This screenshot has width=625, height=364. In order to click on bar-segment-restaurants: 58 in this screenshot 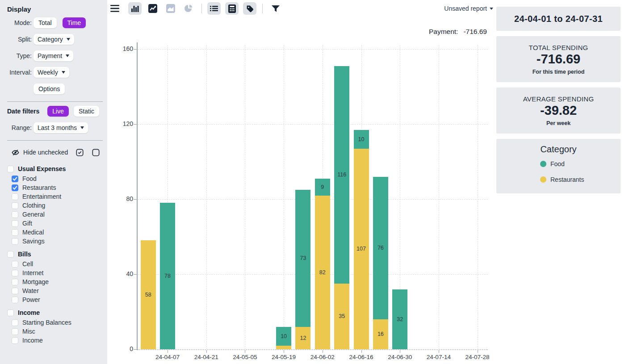, I will do `click(148, 295)`.